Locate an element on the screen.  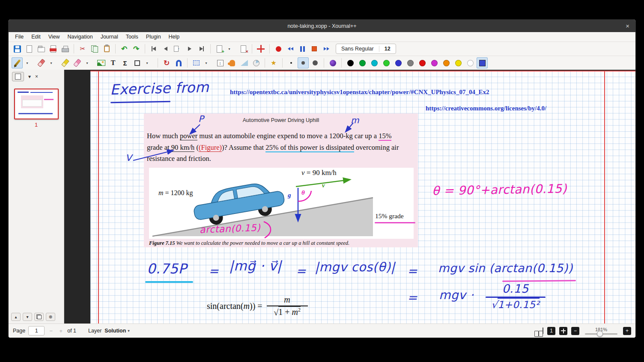
color-yellow-button is located at coordinates (458, 63).